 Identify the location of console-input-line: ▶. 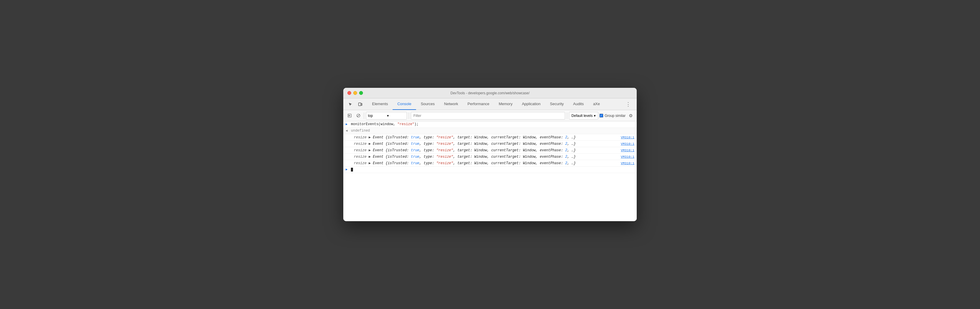
(490, 170).